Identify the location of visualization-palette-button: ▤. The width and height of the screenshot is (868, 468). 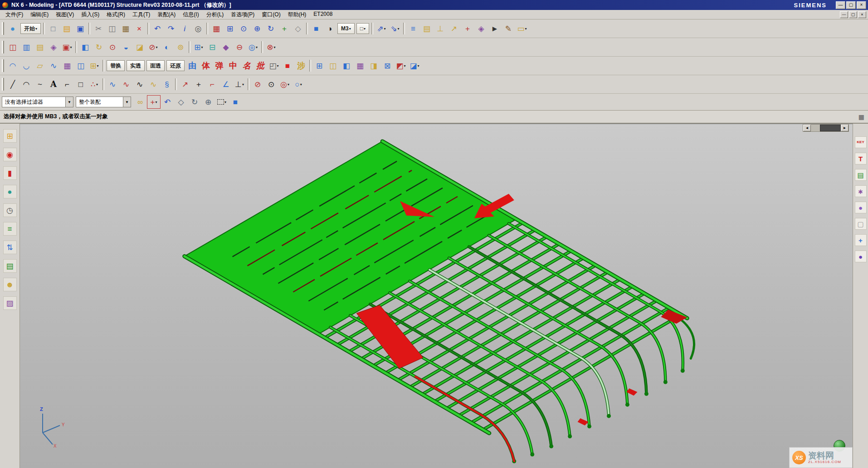
(861, 175).